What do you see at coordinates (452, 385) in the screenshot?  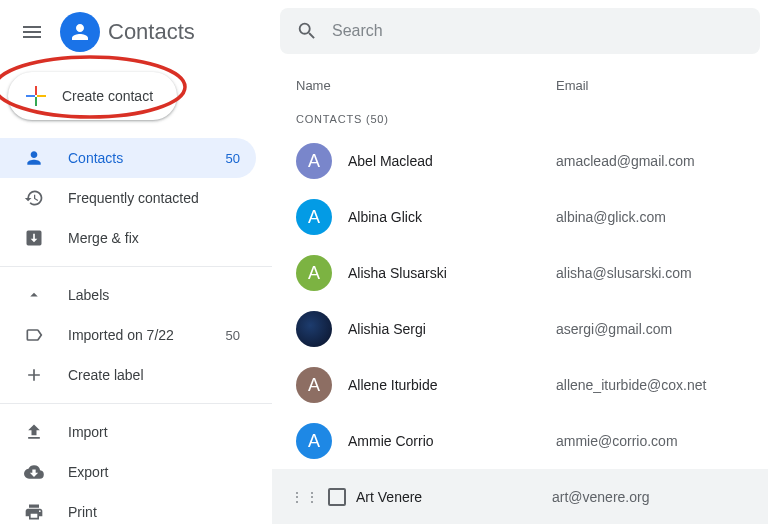 I see `contact-name: Allene Iturbide` at bounding box center [452, 385].